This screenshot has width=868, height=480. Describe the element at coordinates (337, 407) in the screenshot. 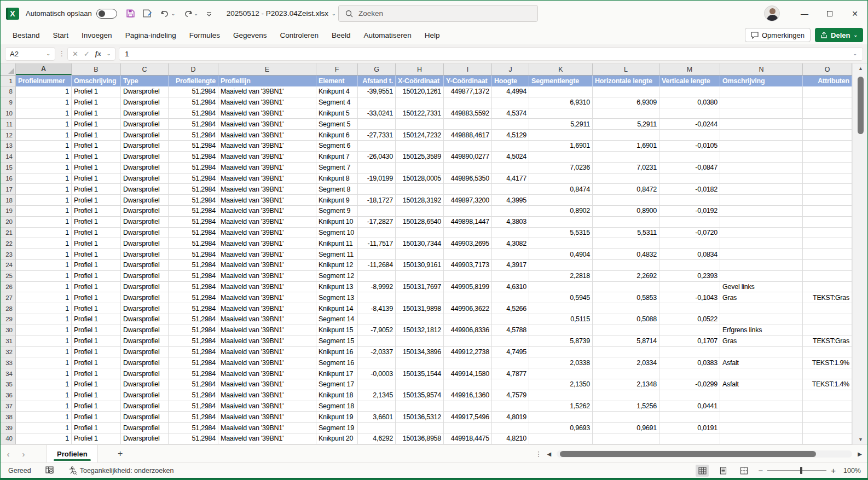

I see `cell: Segment 18` at that location.